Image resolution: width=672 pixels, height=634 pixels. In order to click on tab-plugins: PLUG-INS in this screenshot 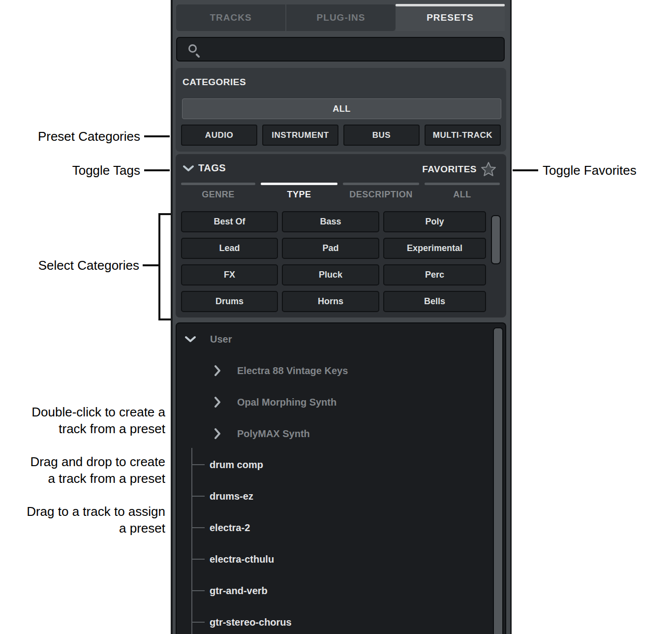, I will do `click(340, 18)`.